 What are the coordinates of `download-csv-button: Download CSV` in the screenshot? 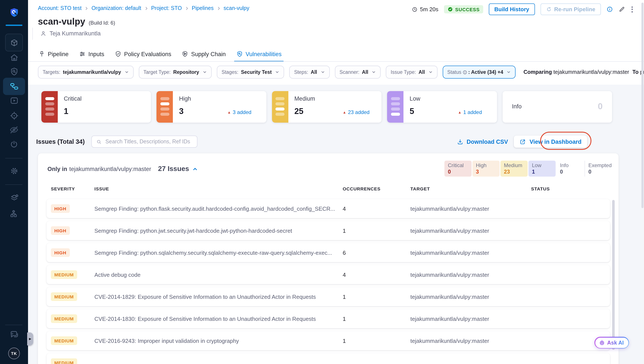 It's located at (482, 142).